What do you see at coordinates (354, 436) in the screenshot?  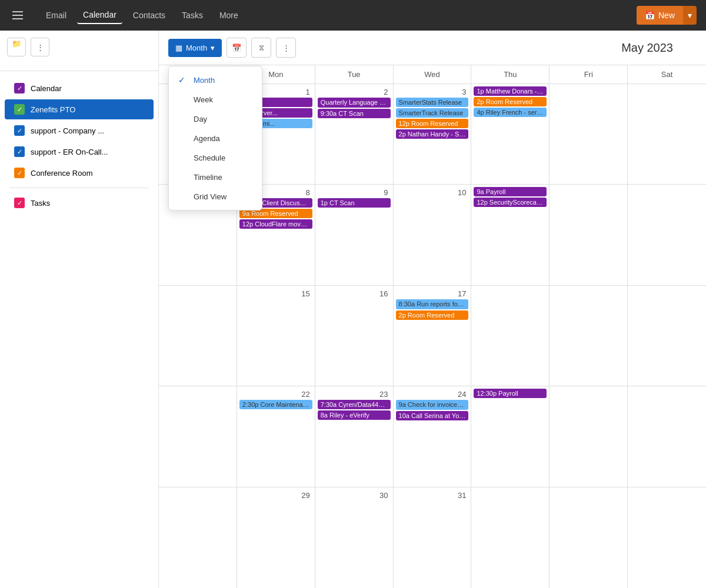 I see `calendar-day-3-2: 237:30a Cyren/Data443 - Smartert...8a Ri…` at bounding box center [354, 436].